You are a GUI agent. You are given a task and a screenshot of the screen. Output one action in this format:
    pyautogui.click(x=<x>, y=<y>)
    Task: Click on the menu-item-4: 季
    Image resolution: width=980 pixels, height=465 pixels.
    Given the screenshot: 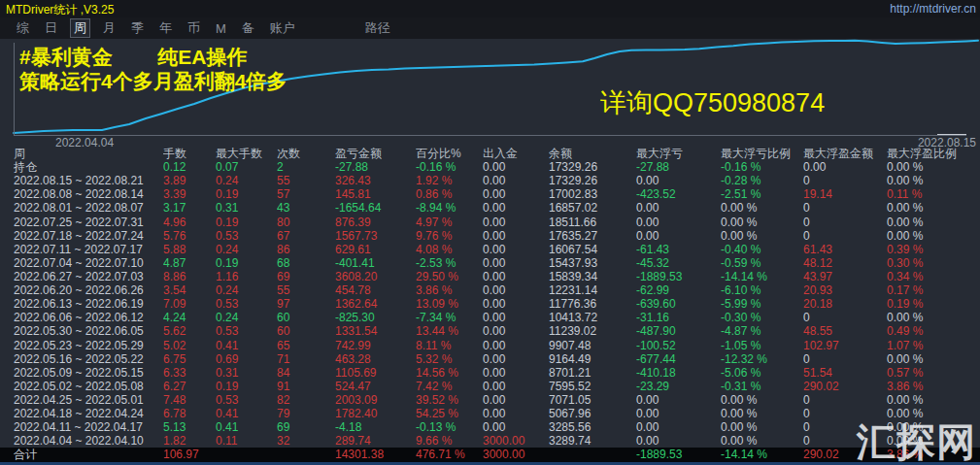 What is the action you would take?
    pyautogui.click(x=138, y=28)
    